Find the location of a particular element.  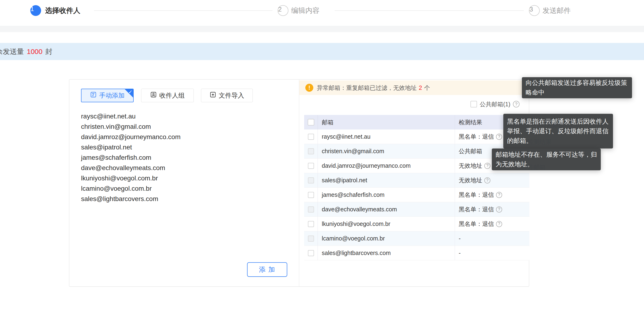

add-button: 添 加 is located at coordinates (267, 270).